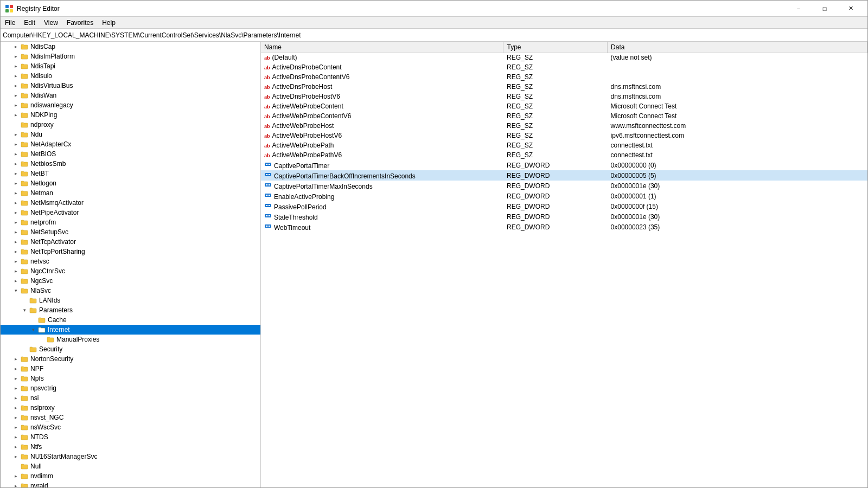 The height and width of the screenshot is (488, 868). Describe the element at coordinates (564, 87) in the screenshot. I see `registry-row-3: abActiveDnsProbeHostREG_SZdns.msftncsi.c…` at that location.